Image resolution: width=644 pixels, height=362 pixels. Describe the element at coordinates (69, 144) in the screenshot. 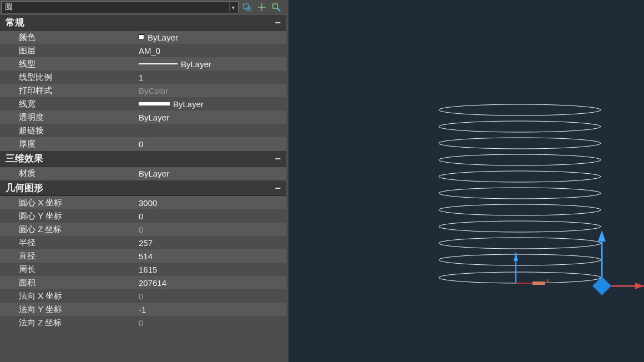

I see `prop-label: 厚度` at that location.